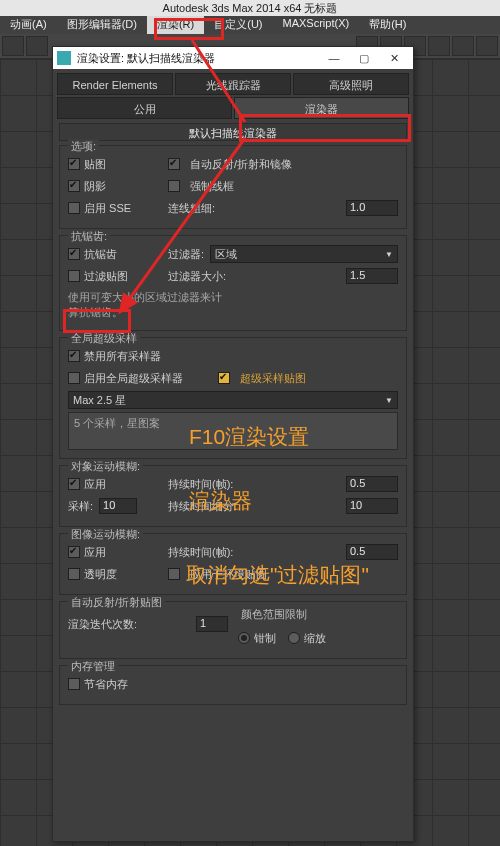 The width and height of the screenshot is (500, 846). Describe the element at coordinates (334, 58) in the screenshot. I see `window-minimize-button: —` at that location.